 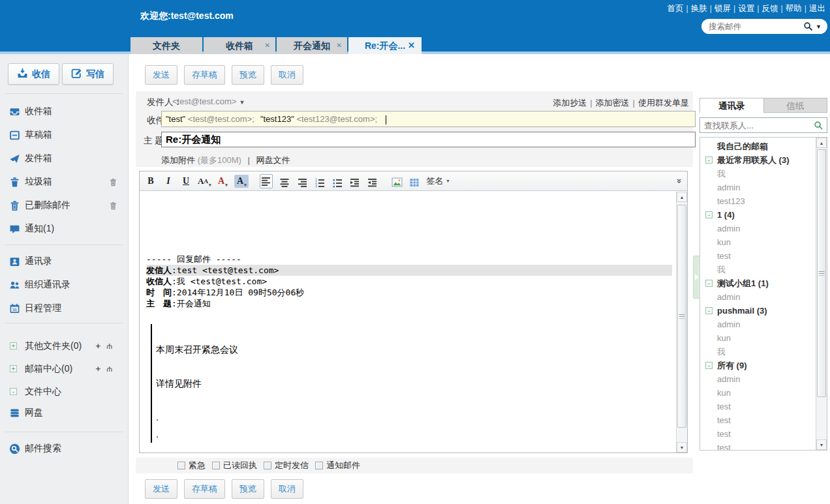 I want to click on tab-stationery: 信纸, so click(x=796, y=106).